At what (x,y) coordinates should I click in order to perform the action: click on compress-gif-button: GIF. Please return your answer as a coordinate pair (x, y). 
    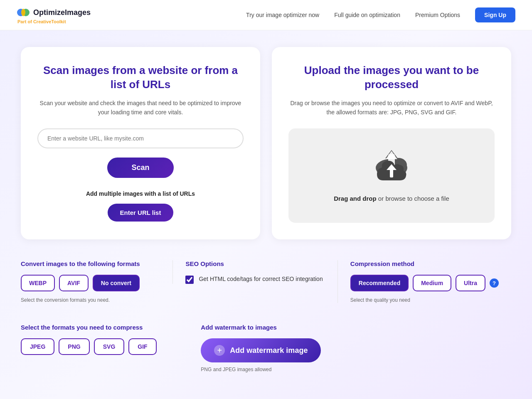
    Looking at the image, I should click on (142, 347).